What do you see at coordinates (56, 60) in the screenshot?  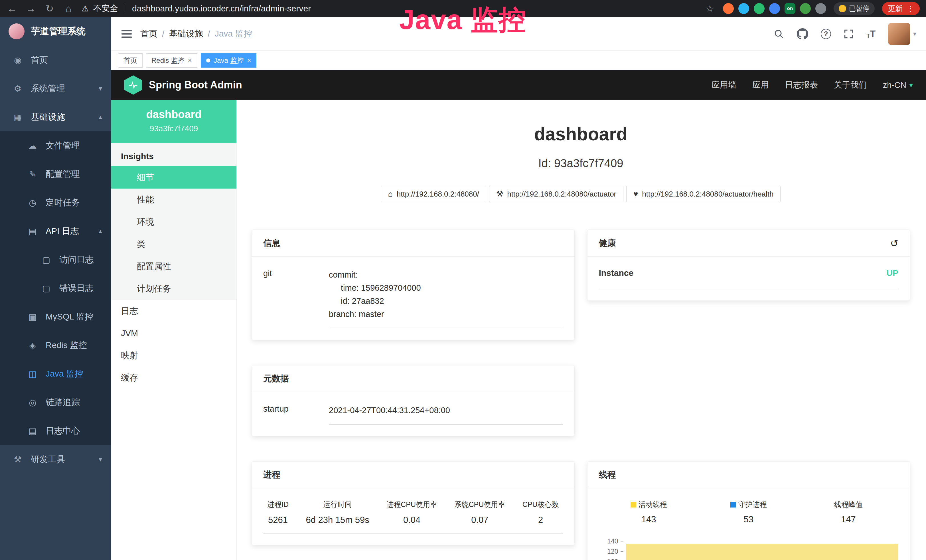 I see `sidebar-item-home: ◉首页` at bounding box center [56, 60].